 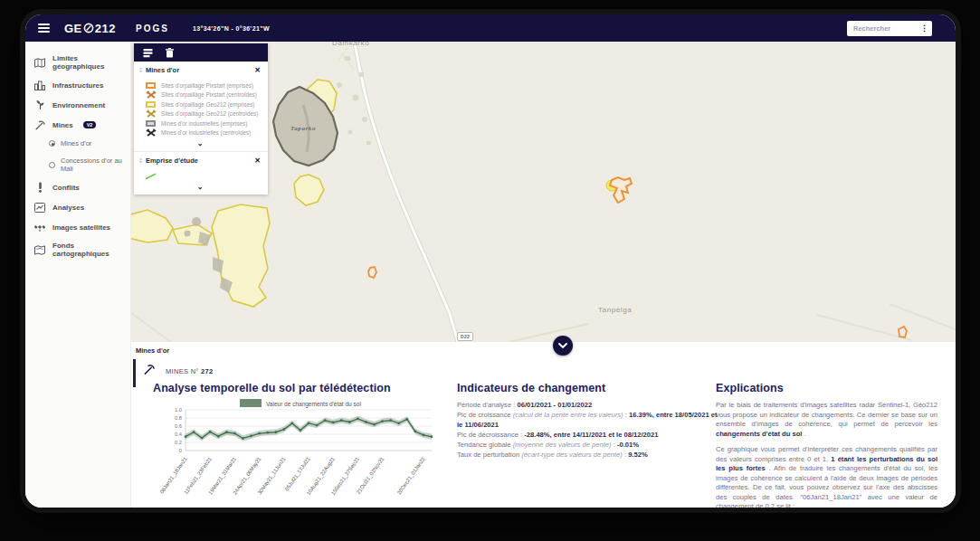 I want to click on sidebar-item-analyses: Analyses, so click(x=78, y=207).